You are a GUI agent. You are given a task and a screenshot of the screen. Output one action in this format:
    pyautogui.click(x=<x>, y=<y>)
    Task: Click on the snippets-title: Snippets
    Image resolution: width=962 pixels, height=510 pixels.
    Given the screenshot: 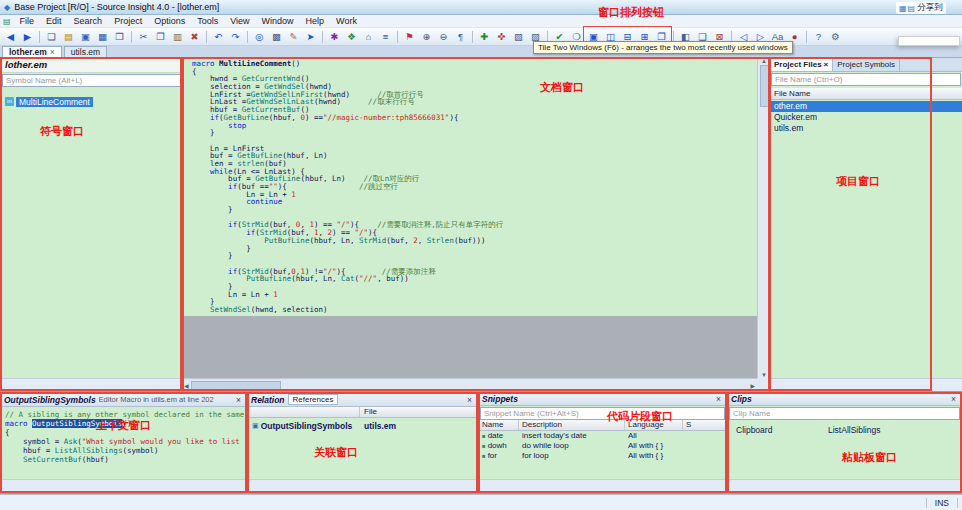 What is the action you would take?
    pyautogui.click(x=500, y=399)
    